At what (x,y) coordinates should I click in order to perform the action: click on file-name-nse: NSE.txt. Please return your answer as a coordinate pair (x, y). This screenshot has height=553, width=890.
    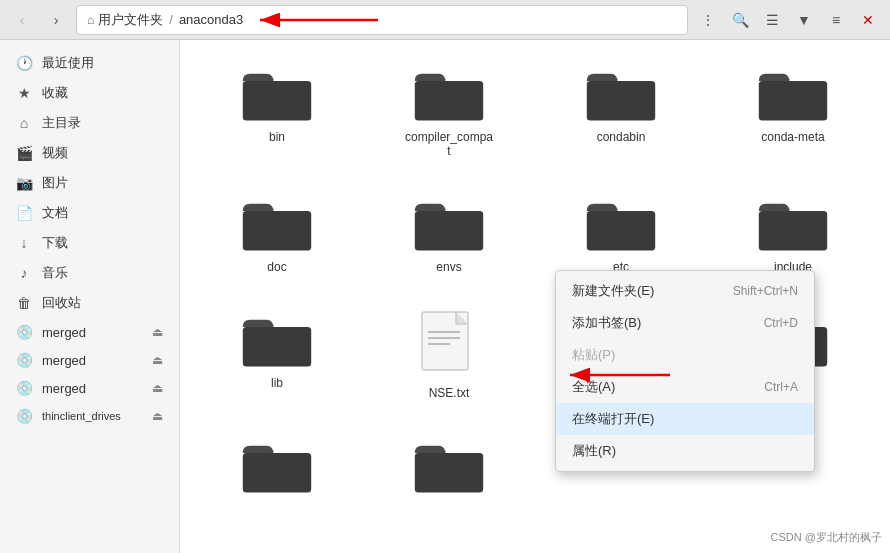
    Looking at the image, I should click on (450, 393).